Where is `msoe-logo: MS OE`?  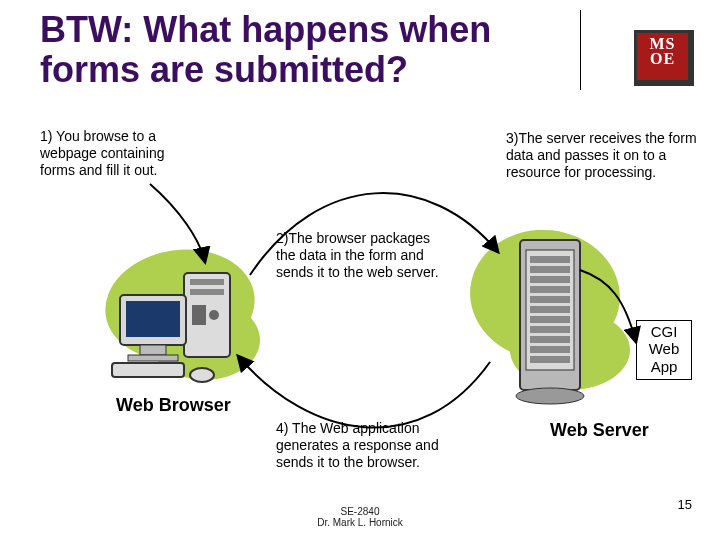
msoe-logo: MS OE is located at coordinates (664, 58).